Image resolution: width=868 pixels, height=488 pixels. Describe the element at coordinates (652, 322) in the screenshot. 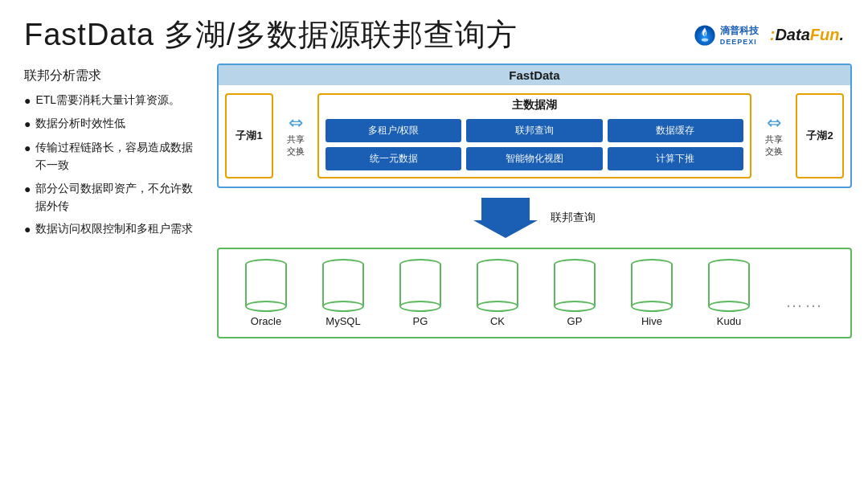

I see `ds-hive-label: Hive` at that location.